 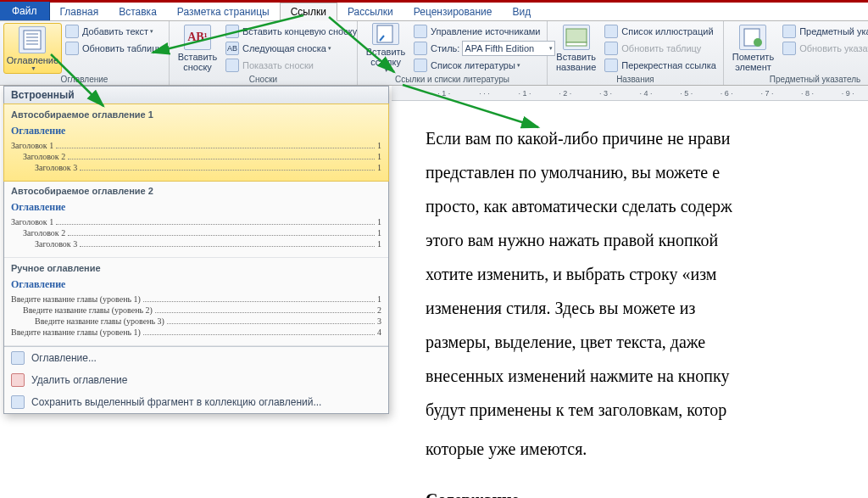 I want to click on show-footnotes-btn: Показать сноски, so click(x=292, y=65).